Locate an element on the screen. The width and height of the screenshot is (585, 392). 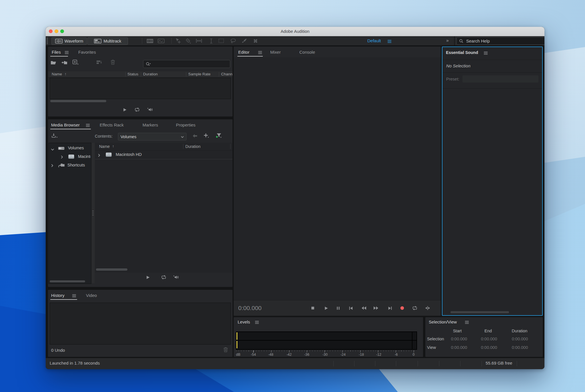
clear-history-button is located at coordinates (226, 350).